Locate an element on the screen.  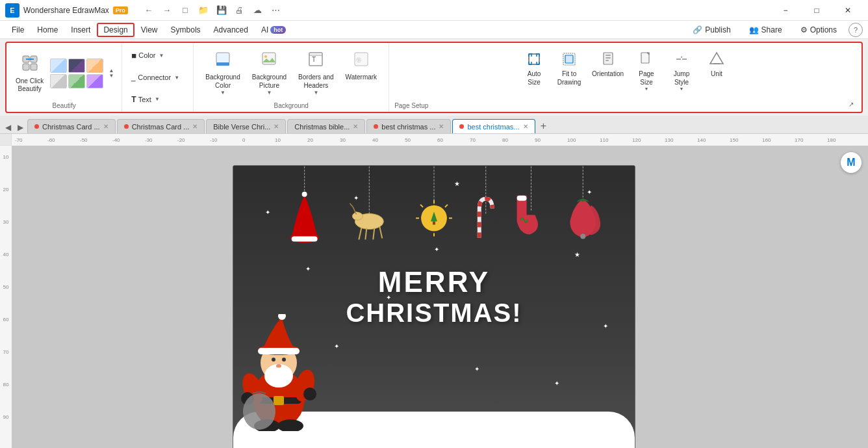
bg-picture-svg is located at coordinates (269, 59).